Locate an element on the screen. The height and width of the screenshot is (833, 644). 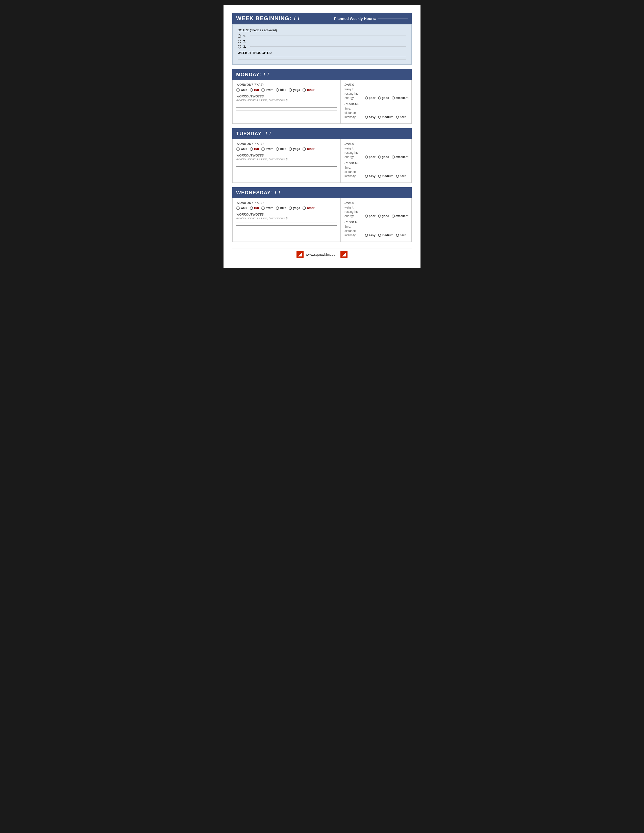
tuesday-energy-good-circle is located at coordinates (380, 157).